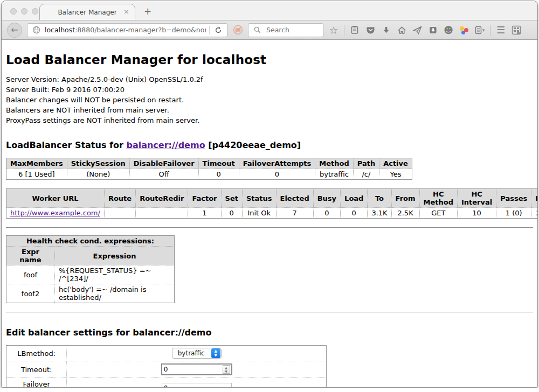 Image resolution: width=539 pixels, height=392 pixels. I want to click on colored-dots-extension-icon, so click(464, 30).